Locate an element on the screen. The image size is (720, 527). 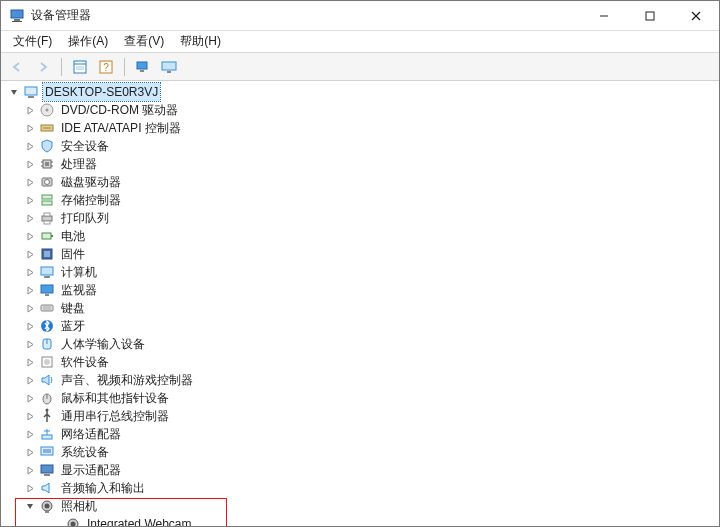
tree-category: 人体学输入设备 is located at coordinates (360, 344).